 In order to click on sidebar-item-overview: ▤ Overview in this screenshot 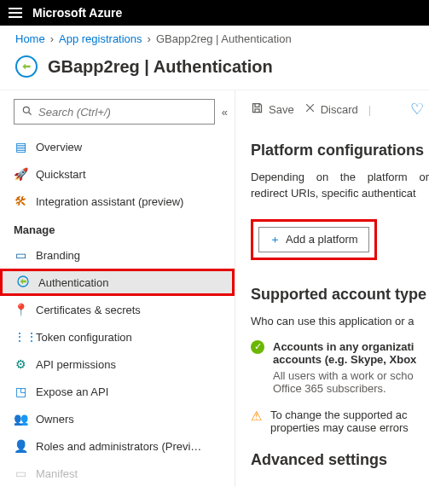, I will do `click(118, 147)`.